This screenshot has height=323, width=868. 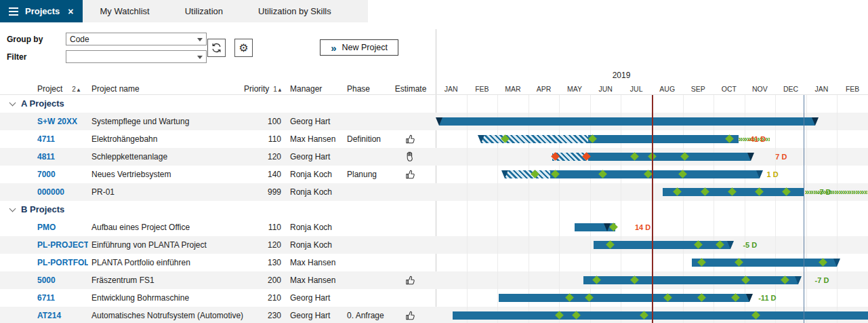 I want to click on month-label: APR, so click(x=544, y=90).